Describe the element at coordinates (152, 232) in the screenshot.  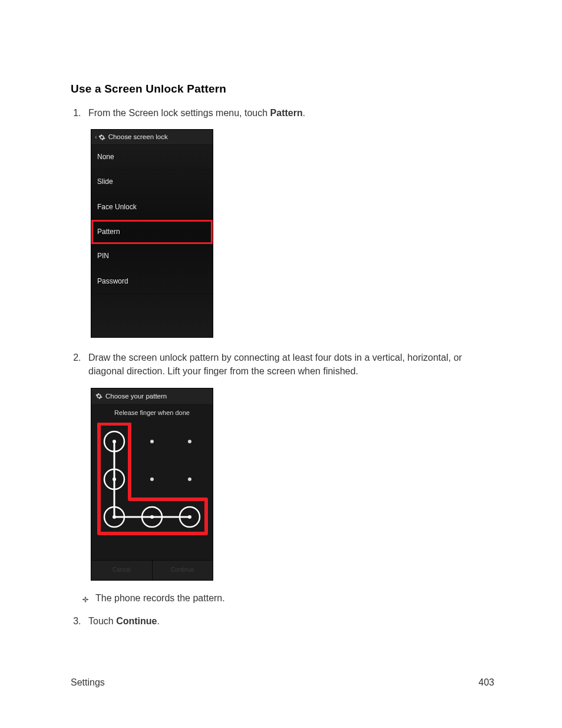
I see `lock-option-pattern: Pattern` at that location.